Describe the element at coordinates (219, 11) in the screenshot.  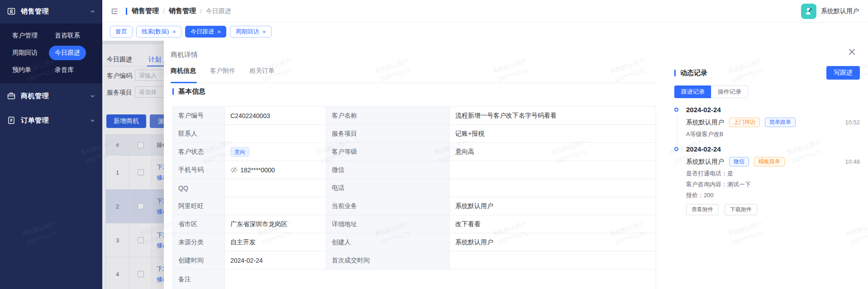
I see `breadcrumb-level-3: 今日跟进` at that location.